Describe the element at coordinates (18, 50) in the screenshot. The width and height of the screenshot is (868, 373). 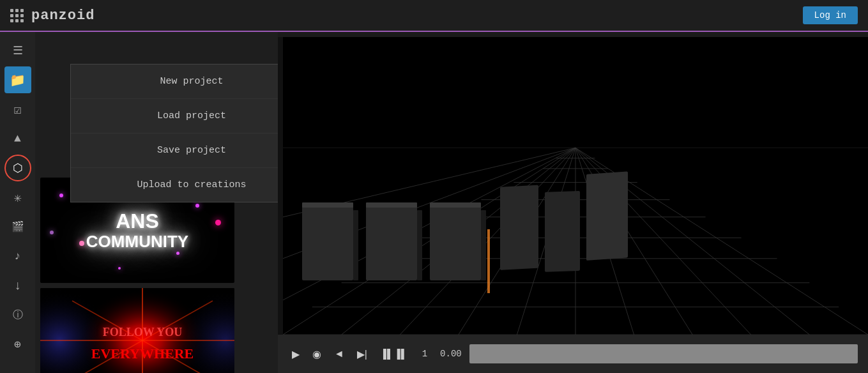
I see `sidebar-menu-icon: ☰` at that location.